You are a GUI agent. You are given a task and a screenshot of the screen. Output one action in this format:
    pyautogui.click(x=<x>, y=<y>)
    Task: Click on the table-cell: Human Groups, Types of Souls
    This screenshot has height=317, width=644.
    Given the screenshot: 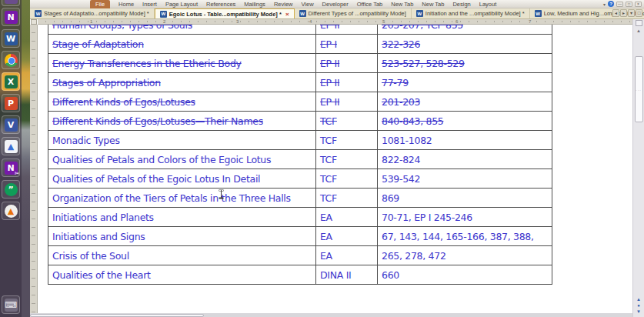 What is the action you would take?
    pyautogui.click(x=182, y=29)
    